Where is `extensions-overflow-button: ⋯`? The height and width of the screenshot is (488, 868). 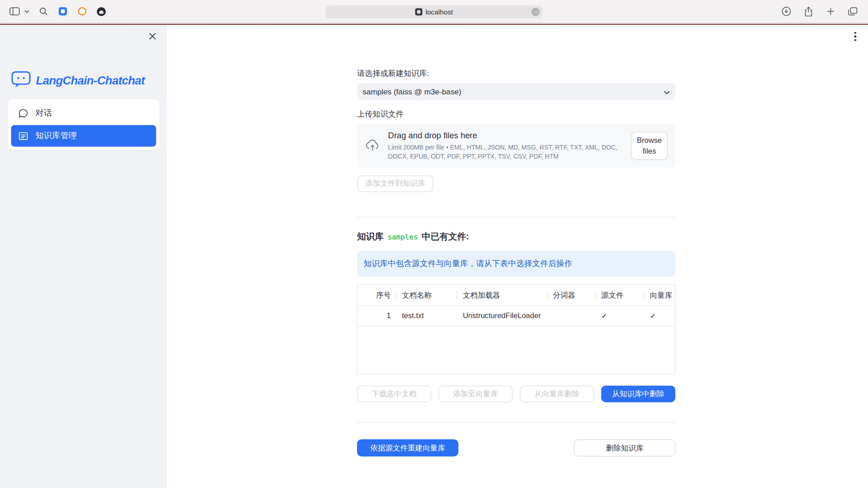
extensions-overflow-button: ⋯ is located at coordinates (536, 12).